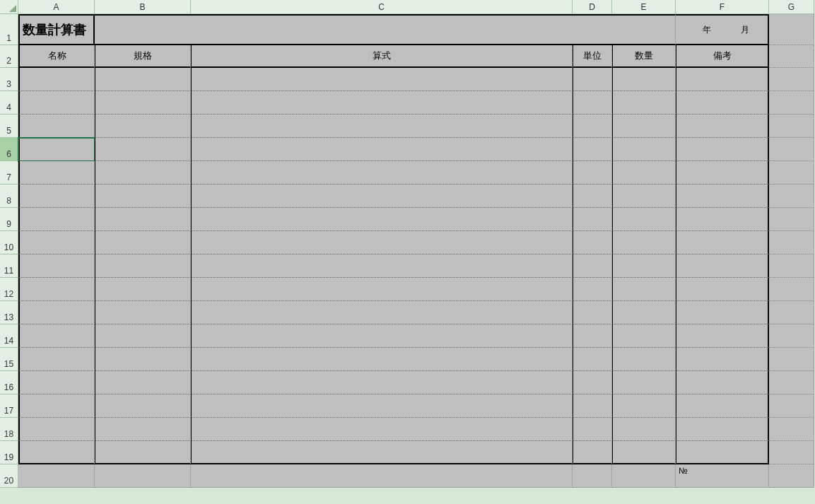 The image size is (815, 504). What do you see at coordinates (722, 150) in the screenshot?
I see `cell-F6` at bounding box center [722, 150].